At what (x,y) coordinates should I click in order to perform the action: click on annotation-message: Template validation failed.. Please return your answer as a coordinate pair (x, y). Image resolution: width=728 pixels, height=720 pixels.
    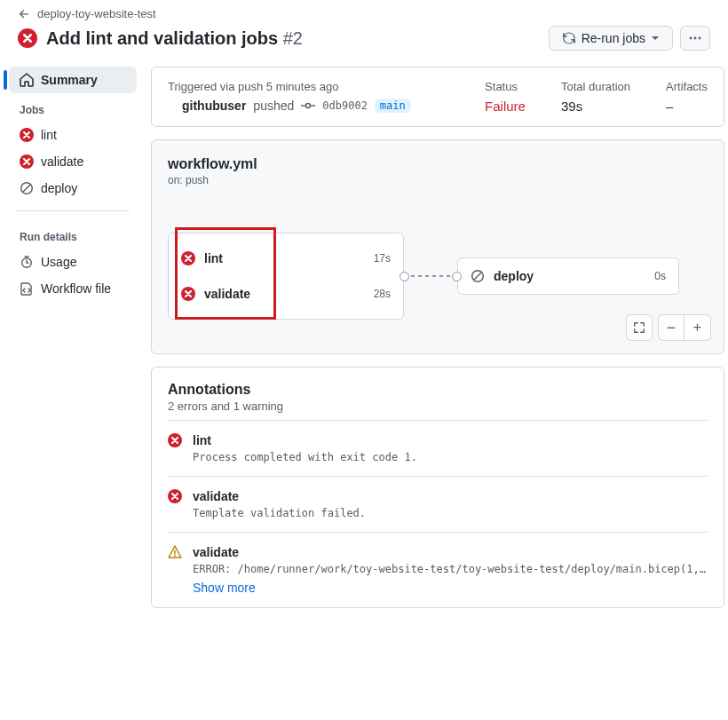
    Looking at the image, I should click on (279, 513).